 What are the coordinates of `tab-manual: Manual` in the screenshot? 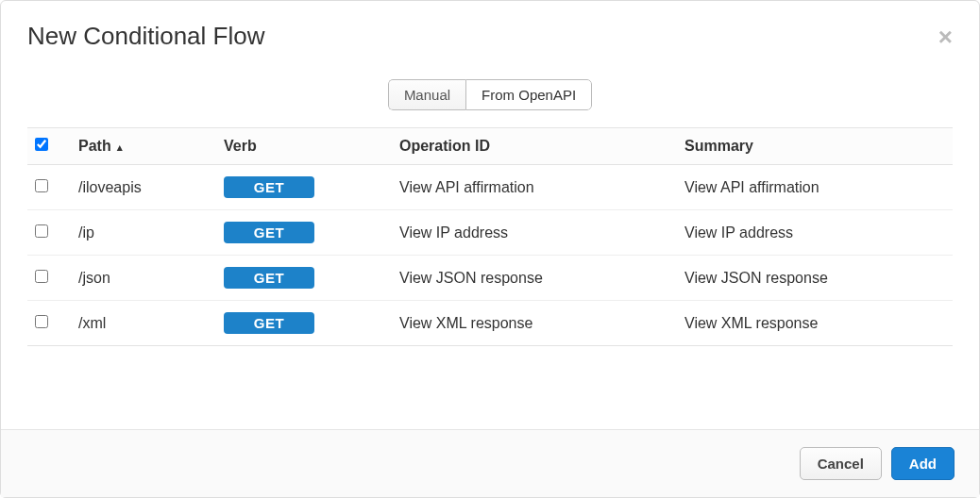 It's located at (427, 94).